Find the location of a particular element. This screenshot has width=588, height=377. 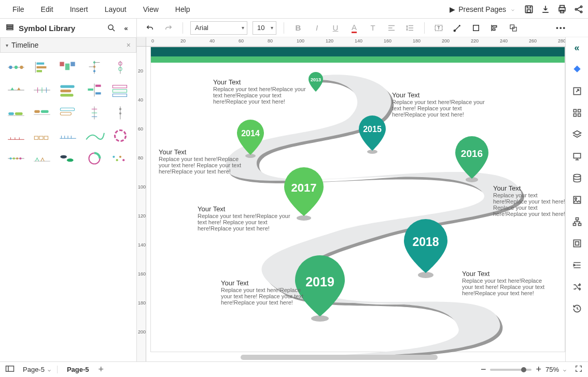

line-spacing-button is located at coordinates (410, 28).